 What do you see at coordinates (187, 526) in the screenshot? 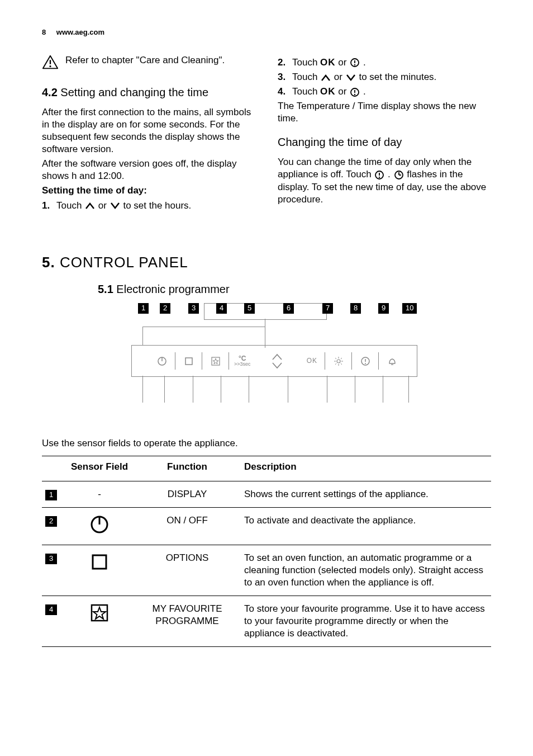
I see `func-text: ON / OFF` at bounding box center [187, 526].